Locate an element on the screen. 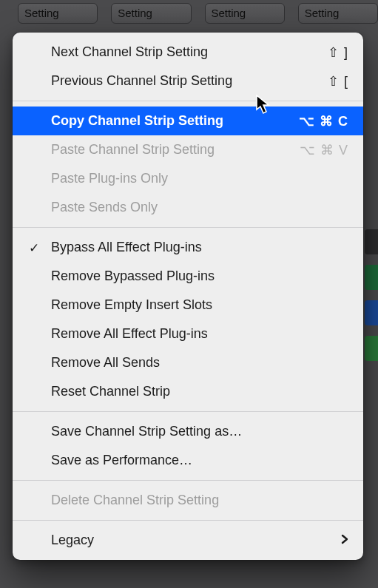 Image resolution: width=378 pixels, height=588 pixels. menu-item: Paste Plug-ins Only is located at coordinates (188, 179).